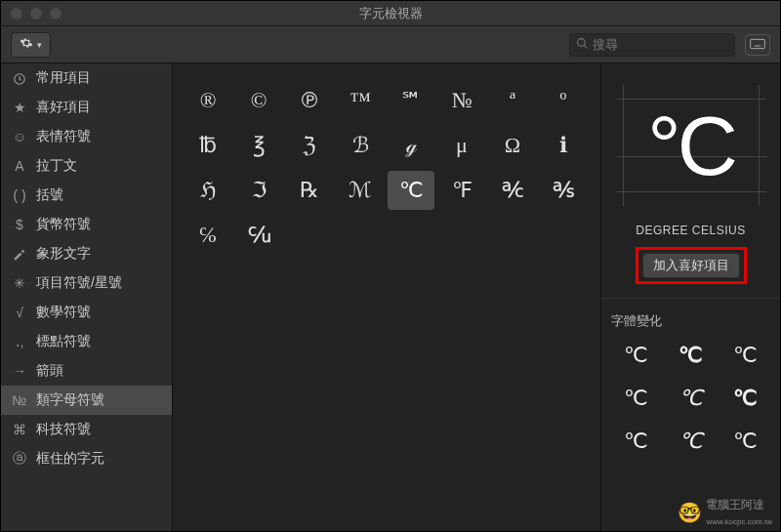 This screenshot has height=532, width=781. I want to click on sidebar-item-label: 拉丁文, so click(57, 166).